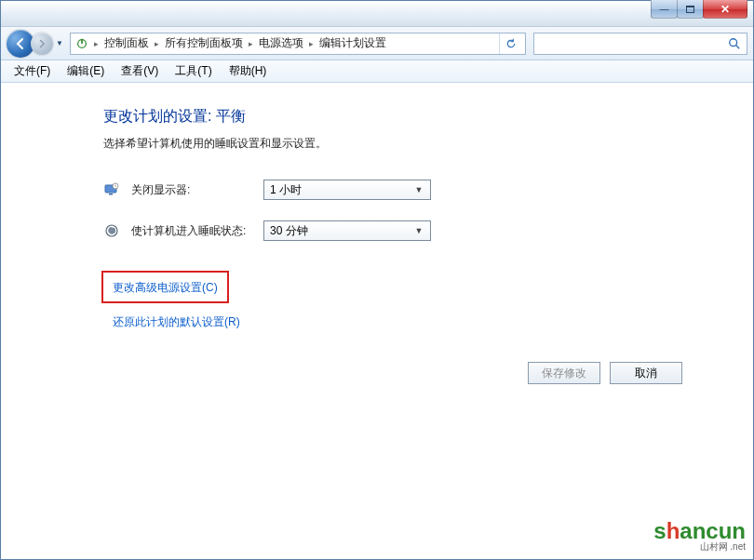 The width and height of the screenshot is (754, 560). Describe the element at coordinates (286, 190) in the screenshot. I see `dropdown-value: 1 小时` at that location.